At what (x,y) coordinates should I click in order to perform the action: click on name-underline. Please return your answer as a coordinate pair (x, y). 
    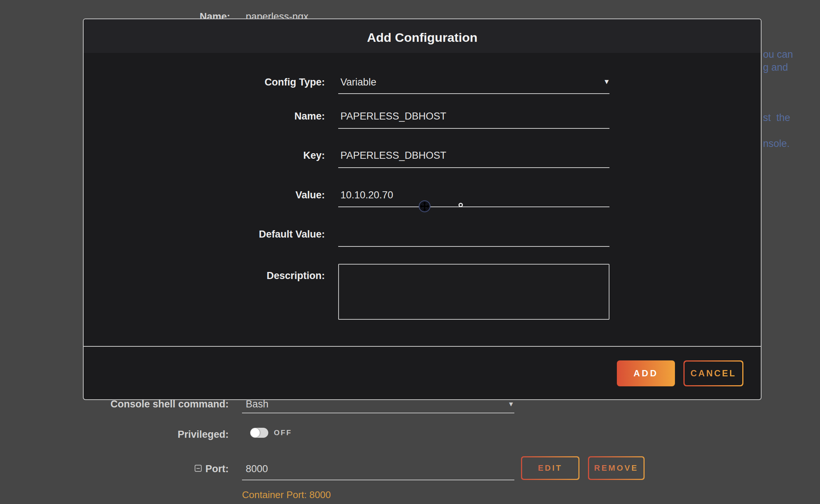
    Looking at the image, I should click on (474, 128).